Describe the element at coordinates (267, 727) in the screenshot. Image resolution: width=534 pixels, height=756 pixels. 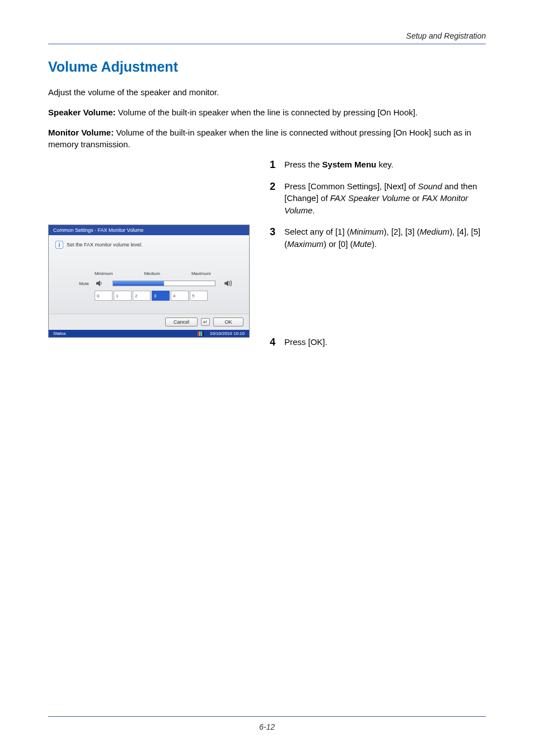
I see `page-number: 6-12` at that location.